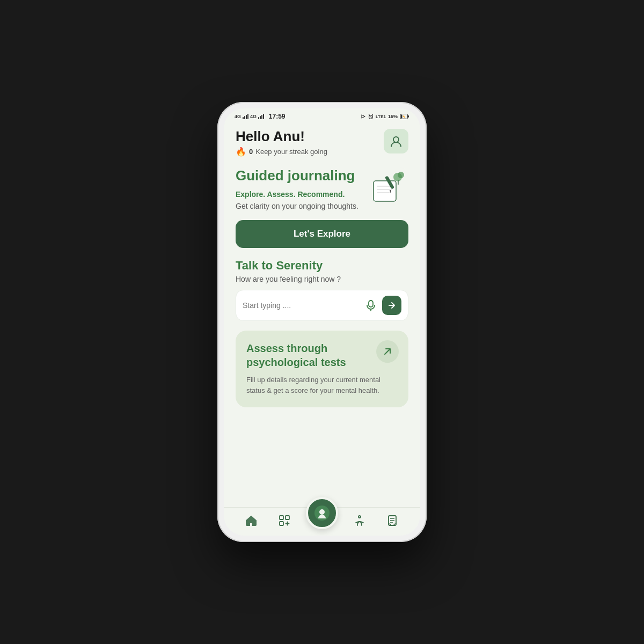  I want to click on battery-icon, so click(405, 116).